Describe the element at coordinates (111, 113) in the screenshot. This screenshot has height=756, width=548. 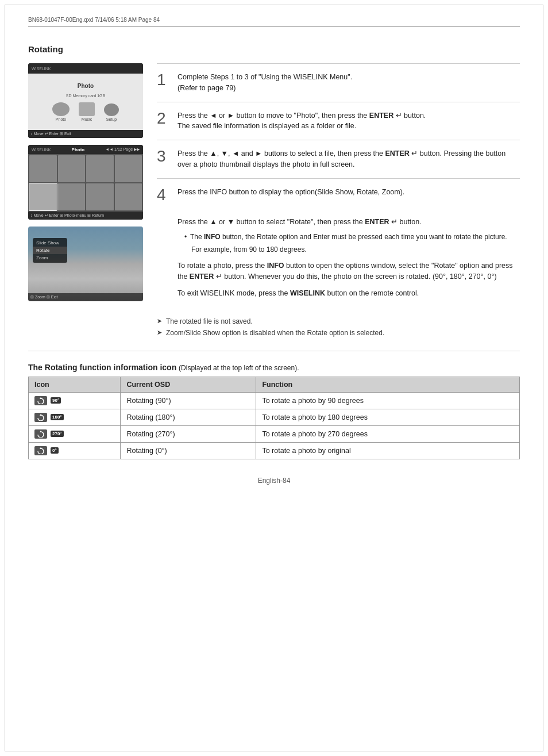
I see `screen1-icon-setup: Setup` at that location.